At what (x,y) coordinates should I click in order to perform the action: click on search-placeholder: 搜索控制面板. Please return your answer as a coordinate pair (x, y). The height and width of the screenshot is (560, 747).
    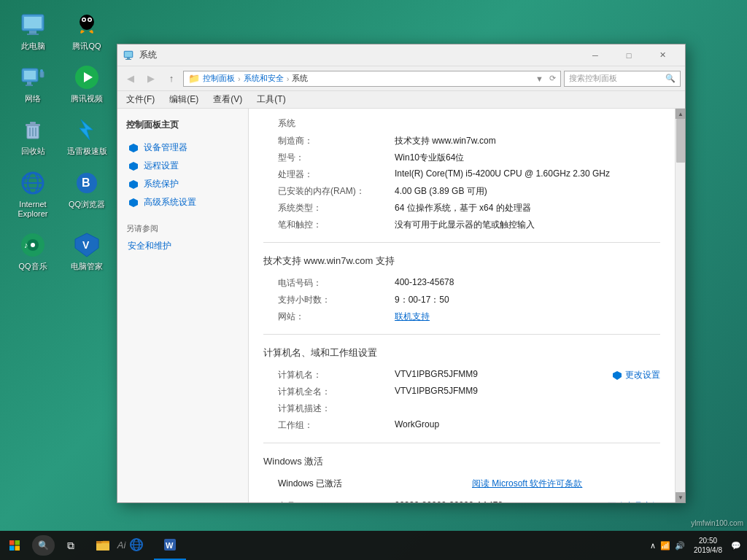
    Looking at the image, I should click on (593, 79).